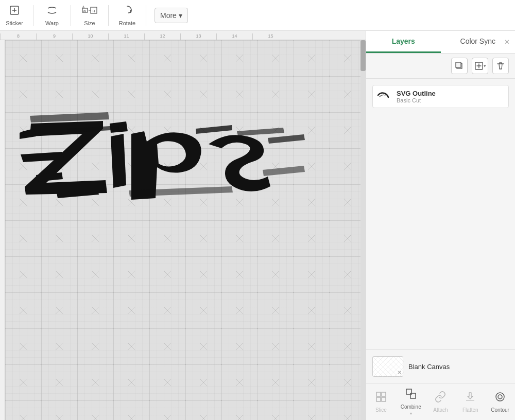  What do you see at coordinates (90, 15) in the screenshot?
I see `size-tool: W H Size` at bounding box center [90, 15].